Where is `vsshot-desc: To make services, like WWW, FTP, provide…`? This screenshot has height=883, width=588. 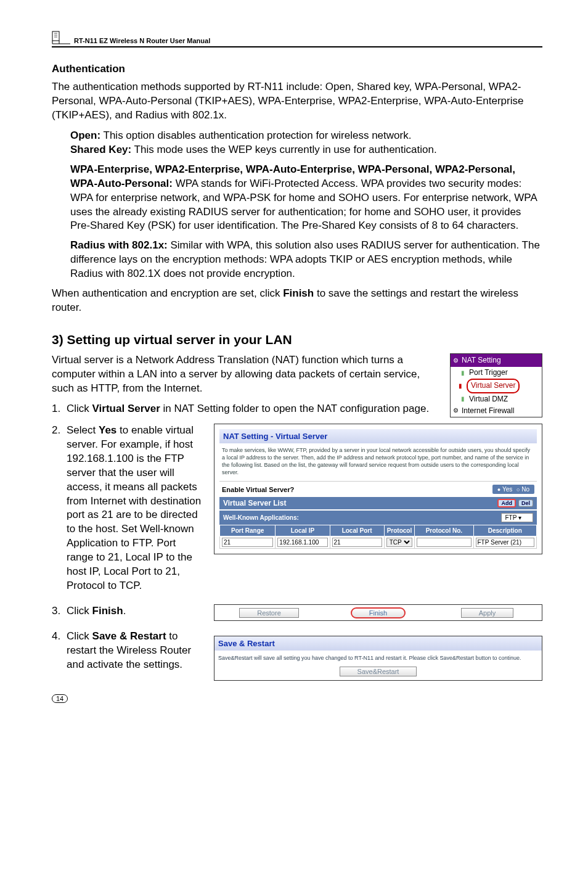 vsshot-desc: To make services, like WWW, FTP, provide… is located at coordinates (378, 462).